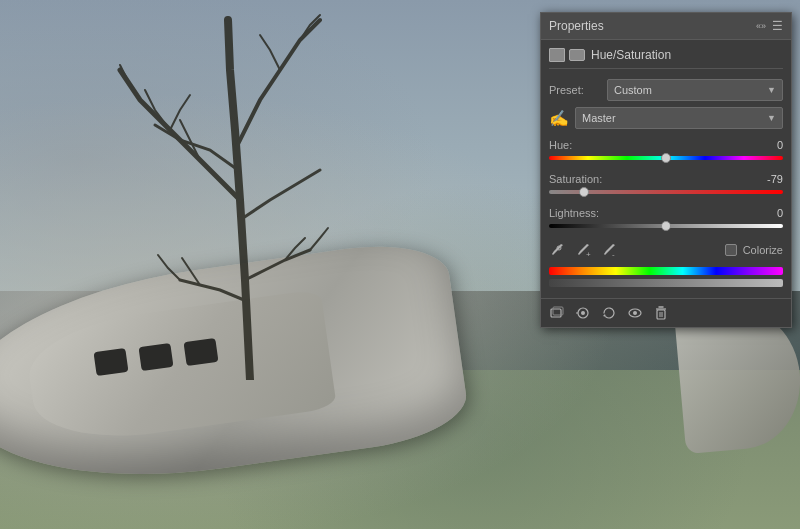  What do you see at coordinates (778, 26) in the screenshot?
I see `menu-icon: ☰` at bounding box center [778, 26].